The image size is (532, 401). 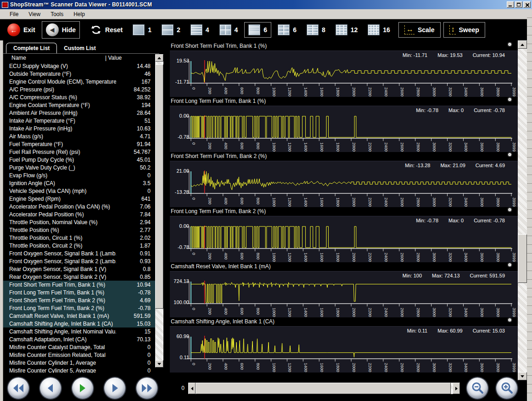 I want to click on list-scrollbar, so click(x=159, y=211).